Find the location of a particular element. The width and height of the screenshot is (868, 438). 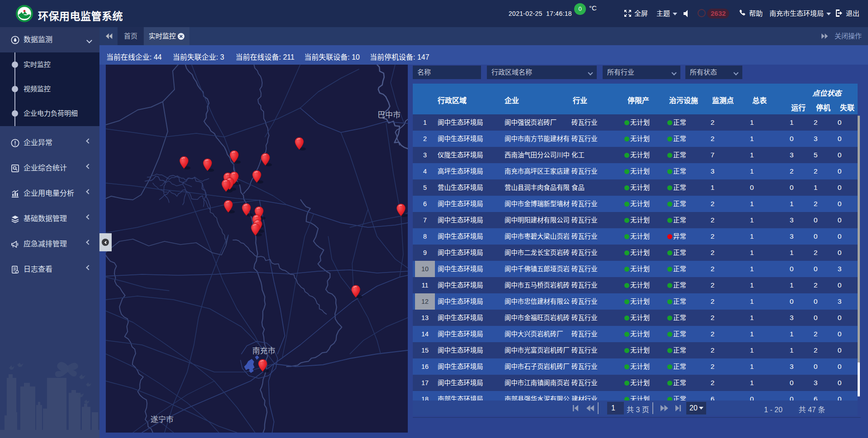

svg-text: 巴中市 is located at coordinates (389, 115).